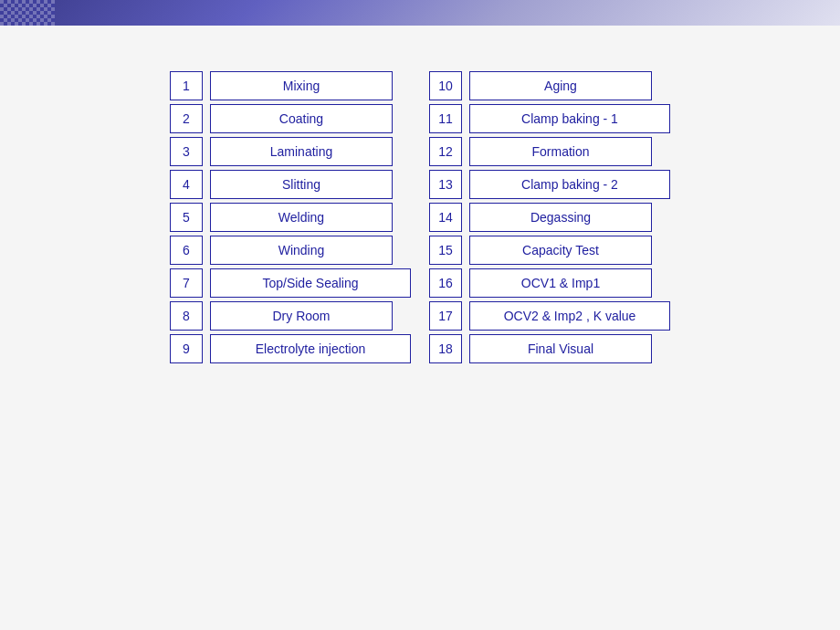 This screenshot has width=840, height=630. I want to click on label-box: OCV1 & Imp1, so click(561, 283).